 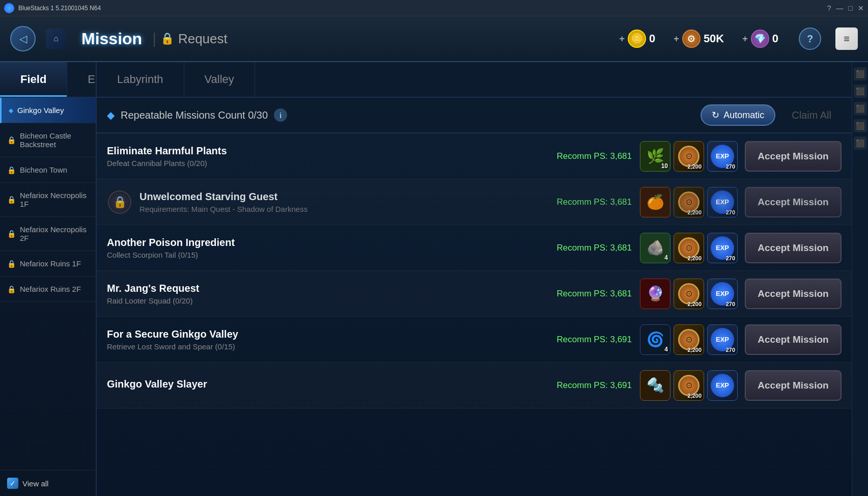 What do you see at coordinates (82, 79) in the screenshot?
I see `tab-elite: Elite` at bounding box center [82, 79].